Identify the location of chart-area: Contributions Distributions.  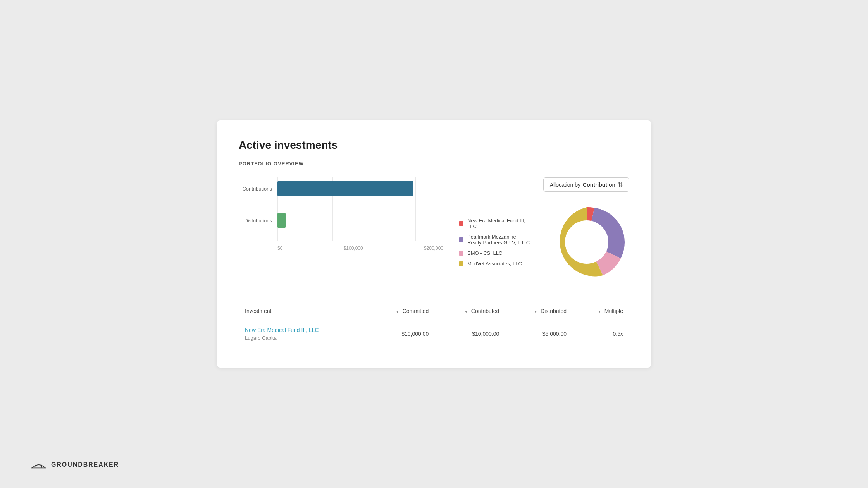
(434, 231).